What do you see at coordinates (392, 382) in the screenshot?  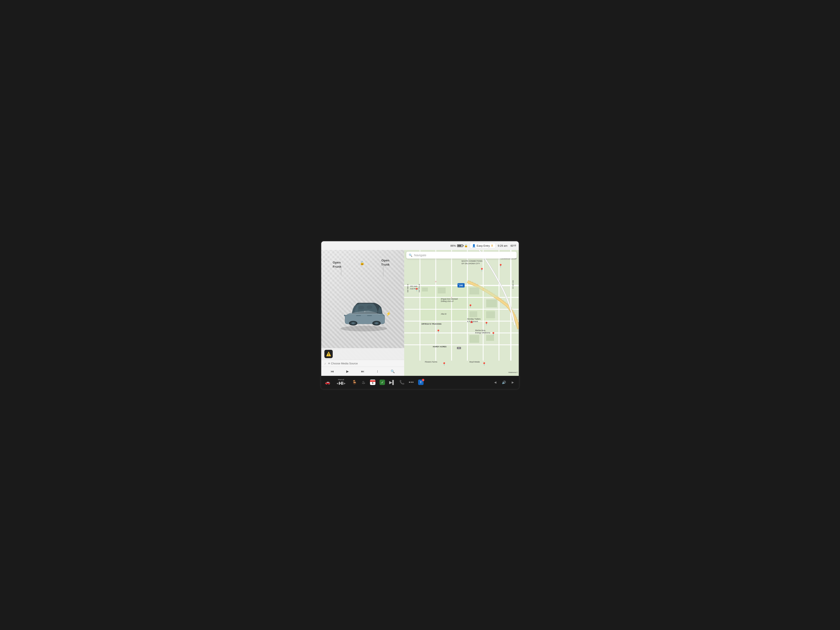 I see `media-player-button: ▶▌` at bounding box center [392, 382].